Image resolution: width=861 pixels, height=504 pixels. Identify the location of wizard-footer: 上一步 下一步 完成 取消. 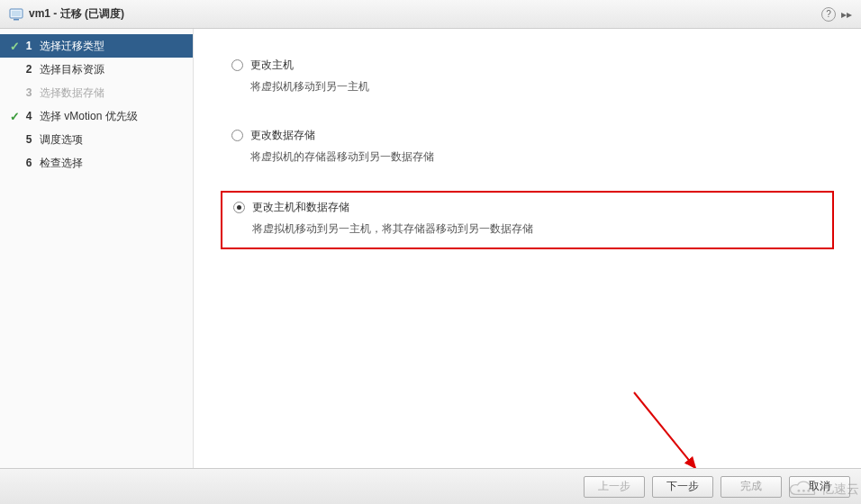
(430, 486).